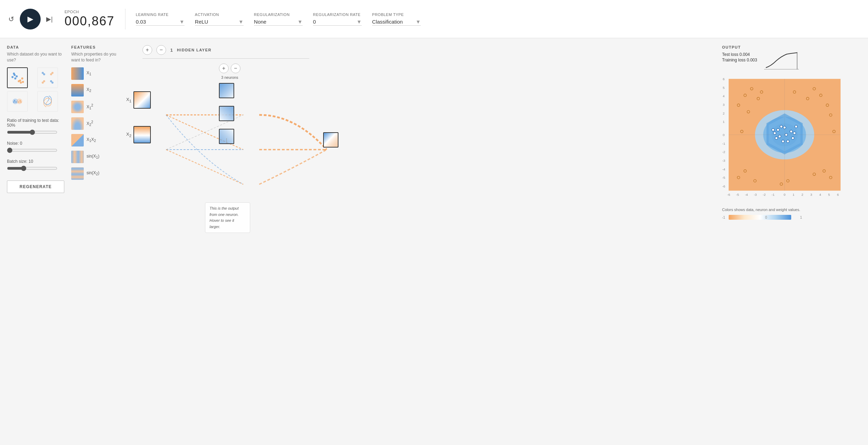 This screenshot has height=445, width=868. I want to click on feature-thumb-sinx2, so click(77, 174).